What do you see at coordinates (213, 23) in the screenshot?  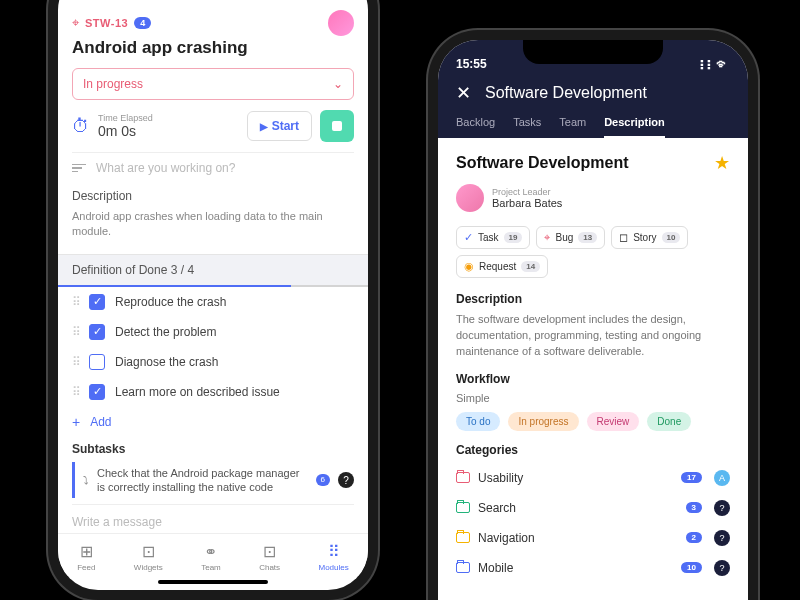 I see `ticket-header: ⌖ STW-13 4` at bounding box center [213, 23].